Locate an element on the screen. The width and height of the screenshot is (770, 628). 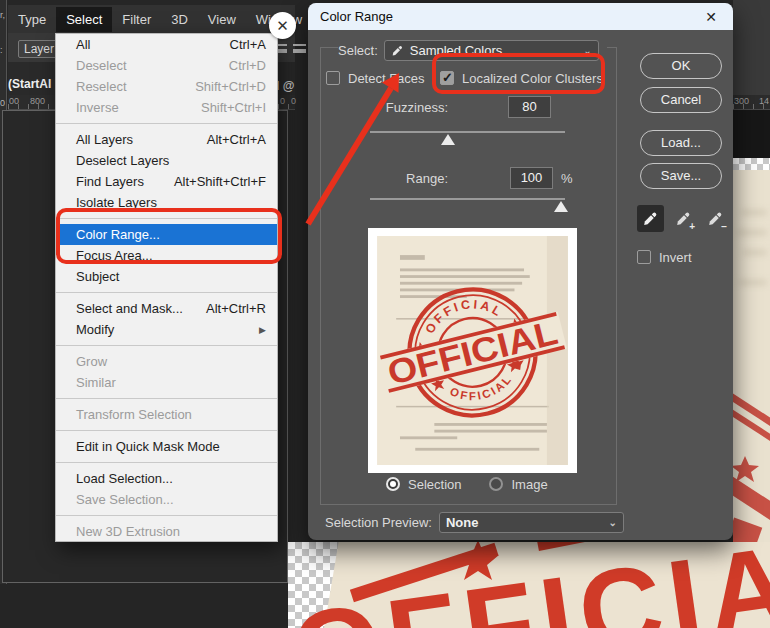
menu-item-color-range: Color Range... is located at coordinates (166, 234).